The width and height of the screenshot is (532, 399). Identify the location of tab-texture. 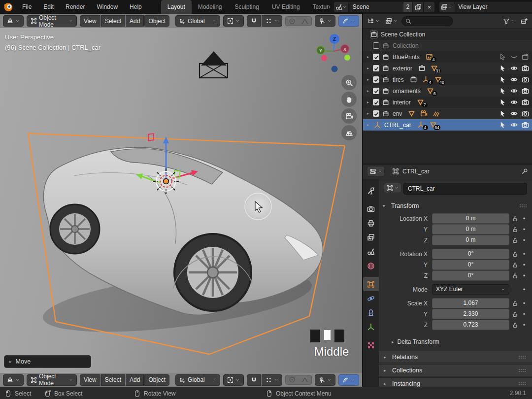
(371, 345).